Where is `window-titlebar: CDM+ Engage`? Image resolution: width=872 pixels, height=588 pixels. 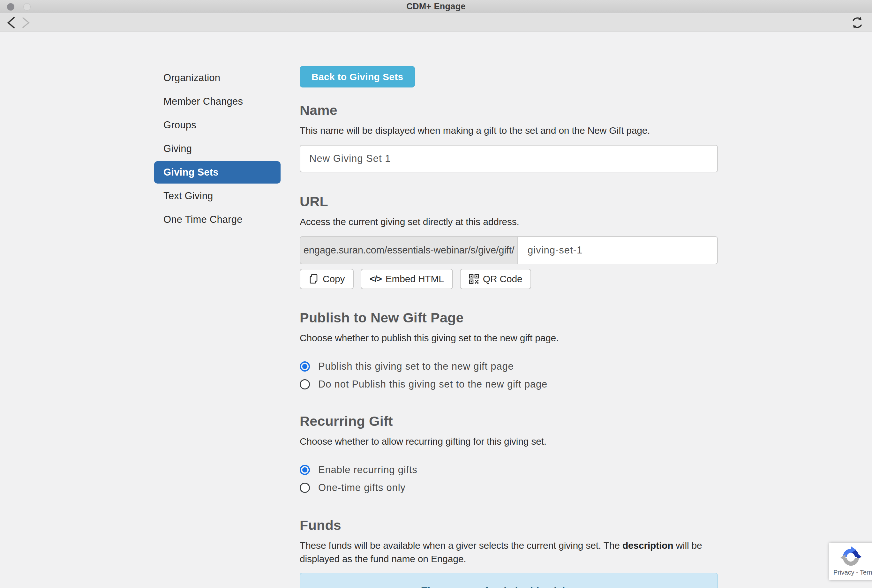 window-titlebar: CDM+ Engage is located at coordinates (436, 7).